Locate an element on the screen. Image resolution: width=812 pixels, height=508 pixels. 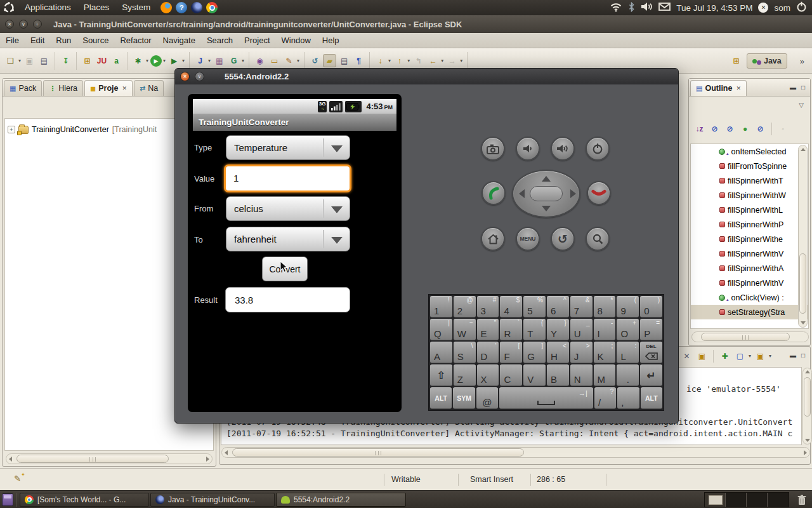
firefox-launcher-icon is located at coordinates (166, 8).